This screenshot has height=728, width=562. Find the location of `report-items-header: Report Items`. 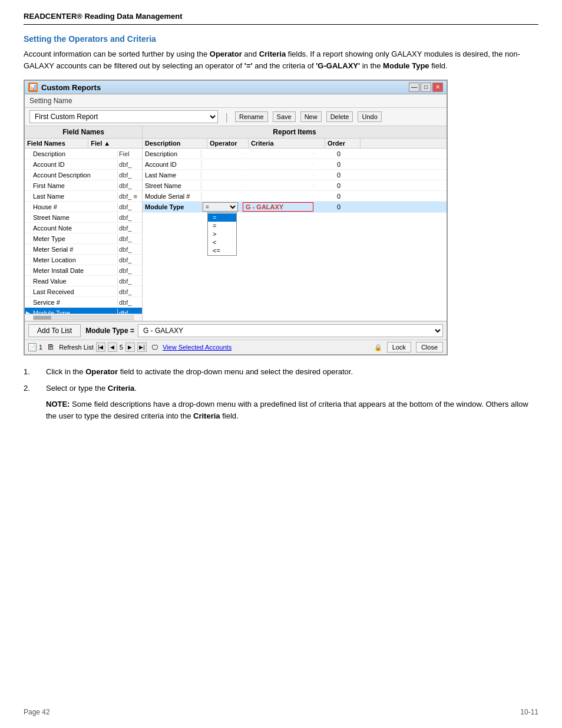

report-items-header: Report Items is located at coordinates (295, 132).